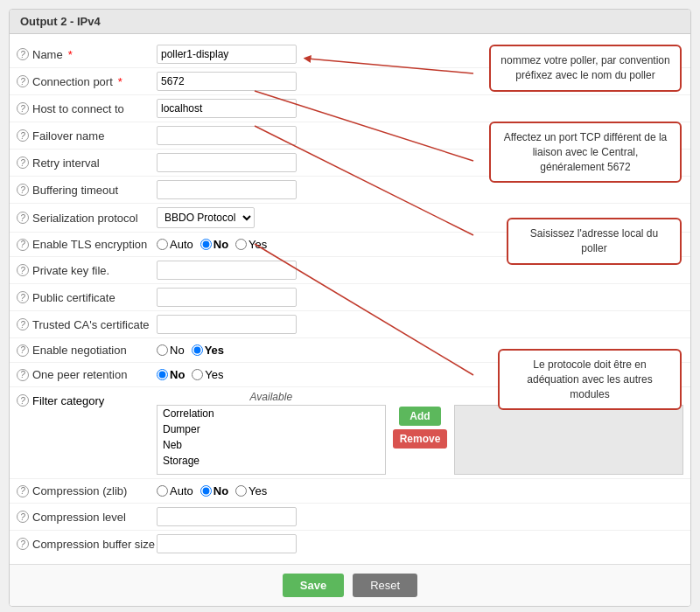 The width and height of the screenshot is (700, 612). Describe the element at coordinates (350, 108) in the screenshot. I see `field-host-row: ? Host to connect to` at that location.